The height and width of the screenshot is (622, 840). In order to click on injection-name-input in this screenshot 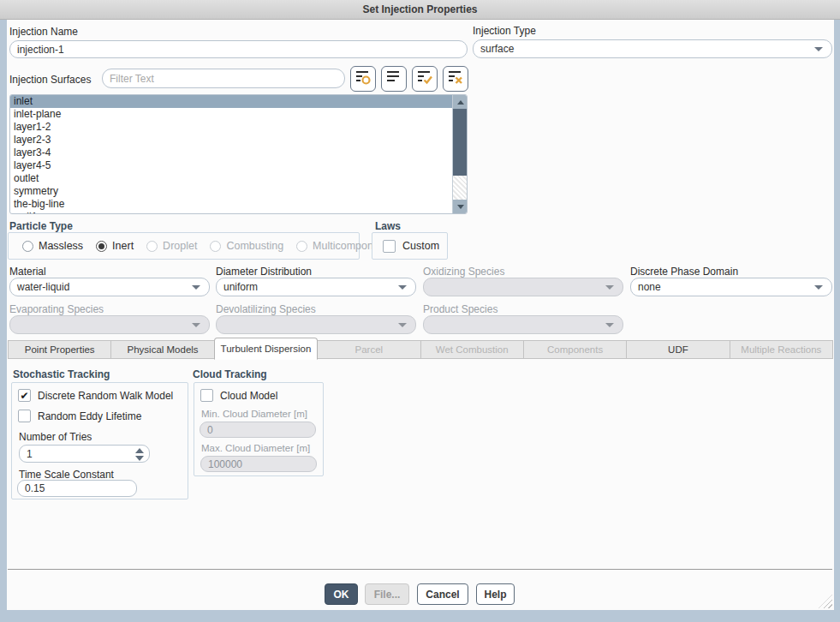, I will do `click(238, 50)`.